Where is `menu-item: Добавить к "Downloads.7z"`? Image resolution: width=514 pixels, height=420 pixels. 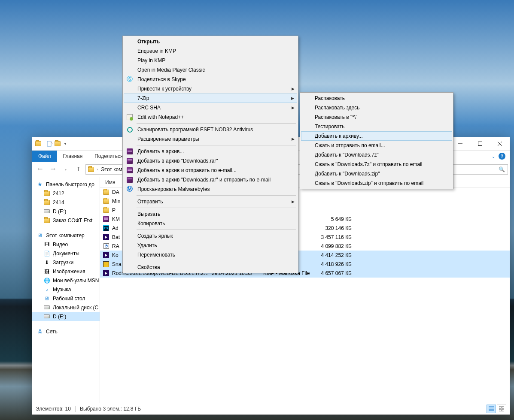
menu-item: Добавить к "Downloads.7z" is located at coordinates (377, 155).